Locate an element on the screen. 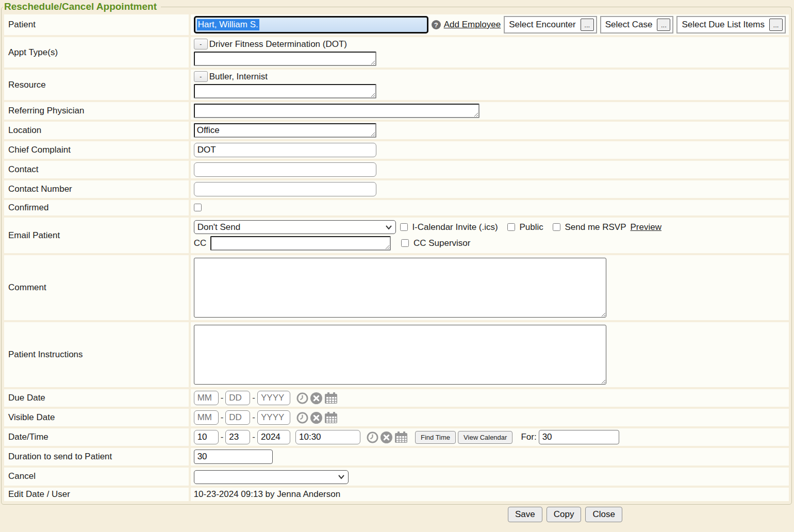  select-case-label: Select Case is located at coordinates (629, 25).